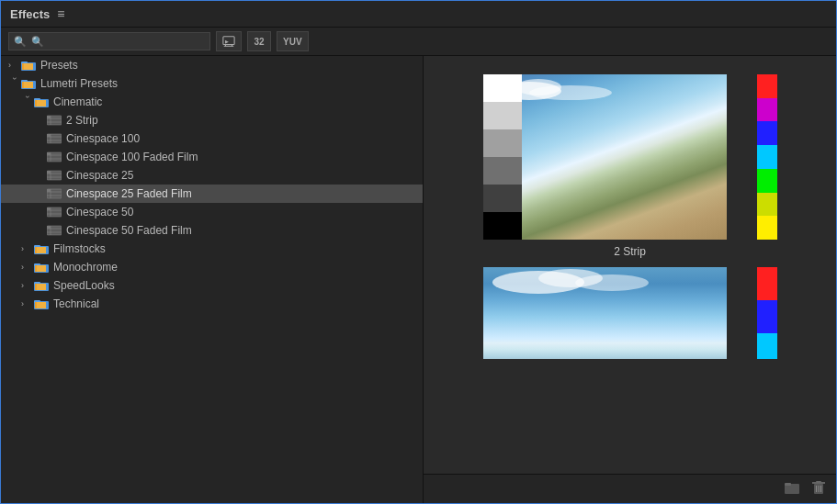 The height and width of the screenshot is (504, 837). Describe the element at coordinates (85, 267) in the screenshot. I see `sidebar-item-label: Monochrome` at that location.